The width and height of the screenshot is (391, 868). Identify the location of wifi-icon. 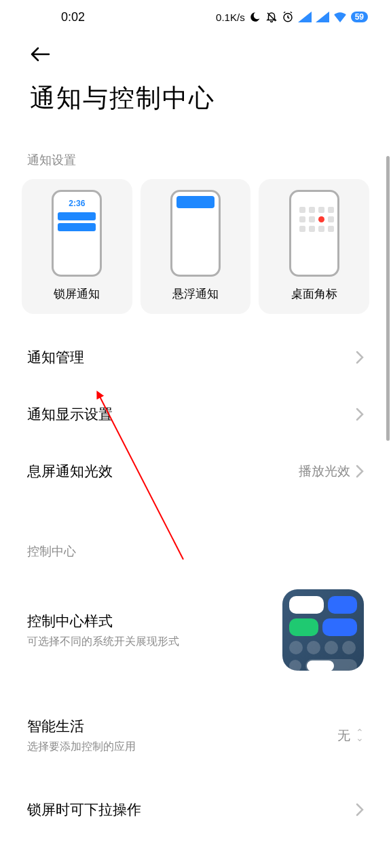
(340, 17).